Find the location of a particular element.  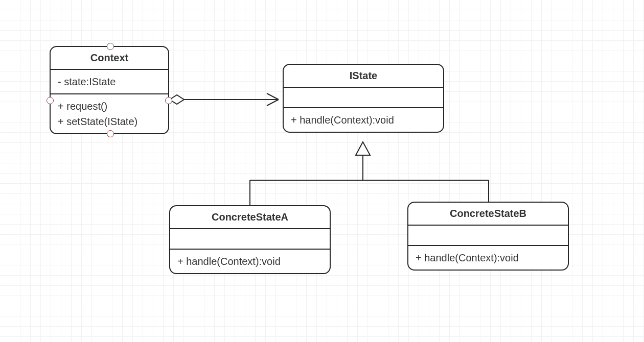

class-istate: IState + handle(Context):void is located at coordinates (363, 98).